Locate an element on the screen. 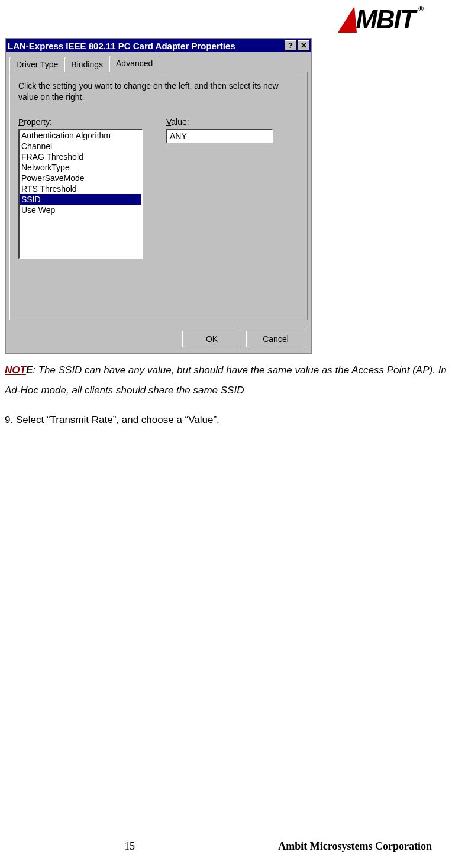 Image resolution: width=452 pixels, height=868 pixels. step-text: 9. Select “Transmit Rate”, and choose a … is located at coordinates (226, 420).